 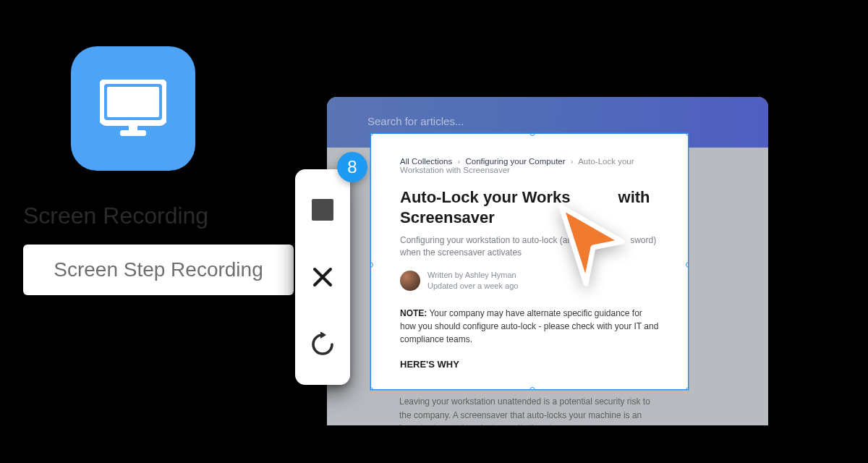 What do you see at coordinates (352, 167) in the screenshot?
I see `step-counter-badge: 8` at bounding box center [352, 167].